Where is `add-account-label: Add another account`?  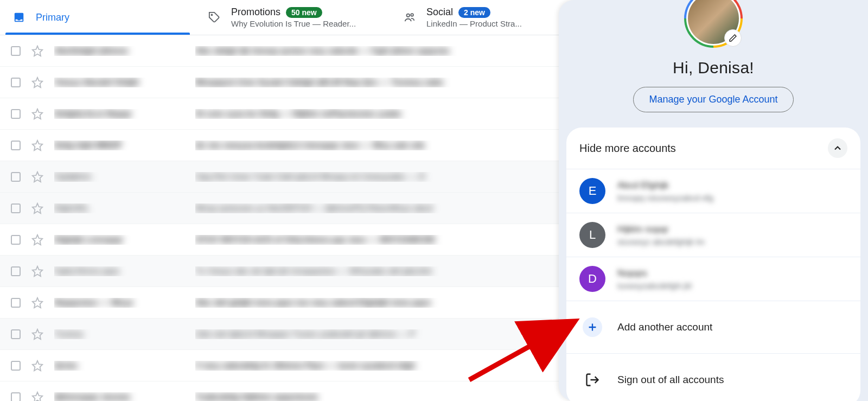 add-account-label: Add another account is located at coordinates (665, 327).